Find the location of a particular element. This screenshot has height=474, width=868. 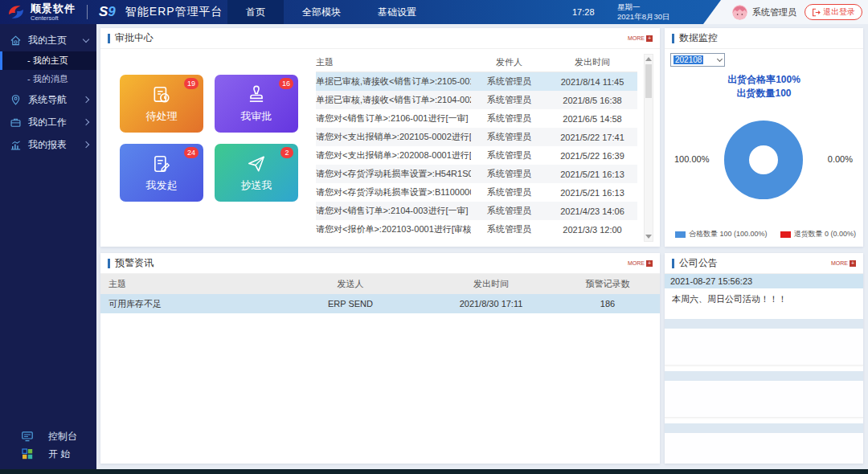

donut-svg is located at coordinates (764, 160).